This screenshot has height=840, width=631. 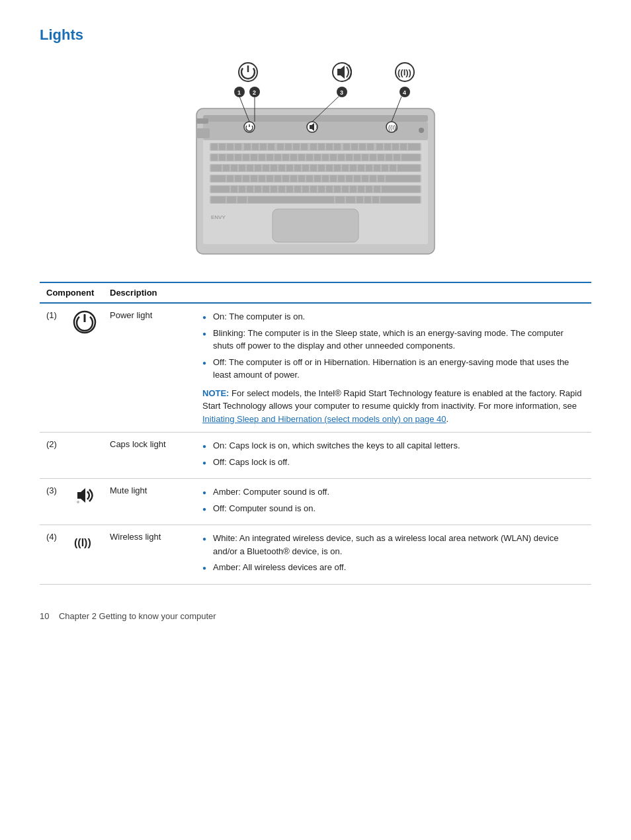 What do you see at coordinates (254, 93) in the screenshot?
I see `svg-text: 2` at bounding box center [254, 93].